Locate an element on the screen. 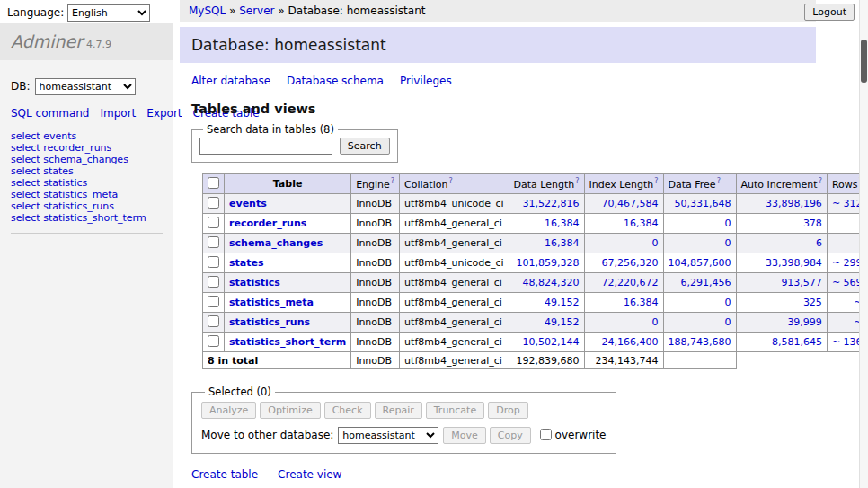  language-select: English is located at coordinates (109, 13).